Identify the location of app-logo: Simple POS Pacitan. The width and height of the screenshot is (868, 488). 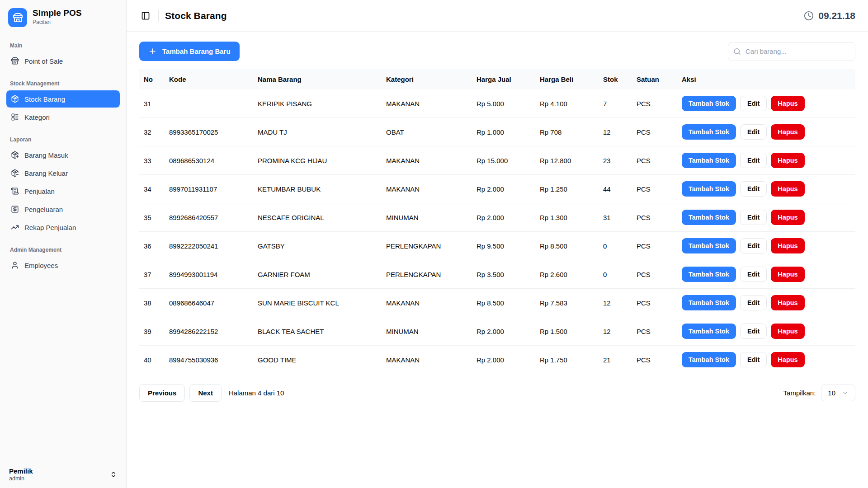
(63, 19).